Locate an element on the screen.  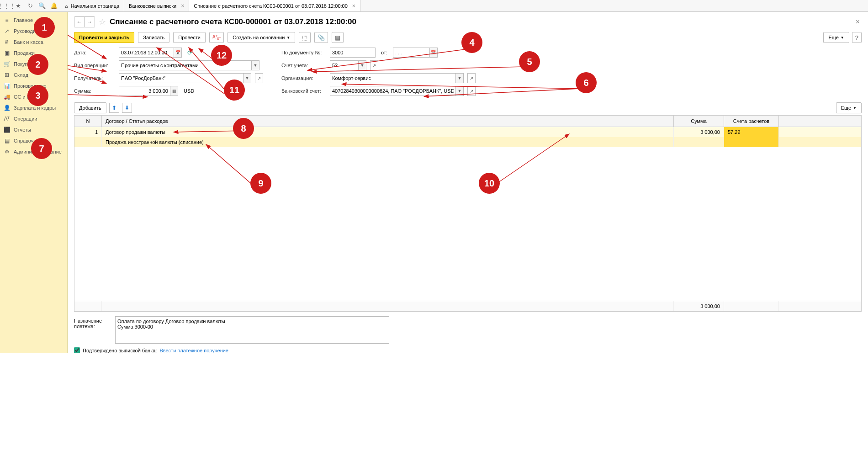
confirmed-checkbox is located at coordinates (77, 350).